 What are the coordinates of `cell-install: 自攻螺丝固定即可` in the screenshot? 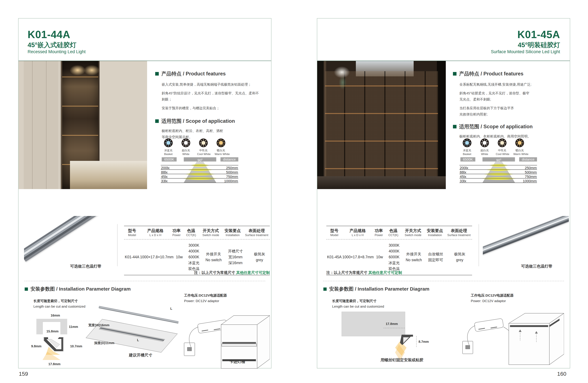 It's located at (436, 257).